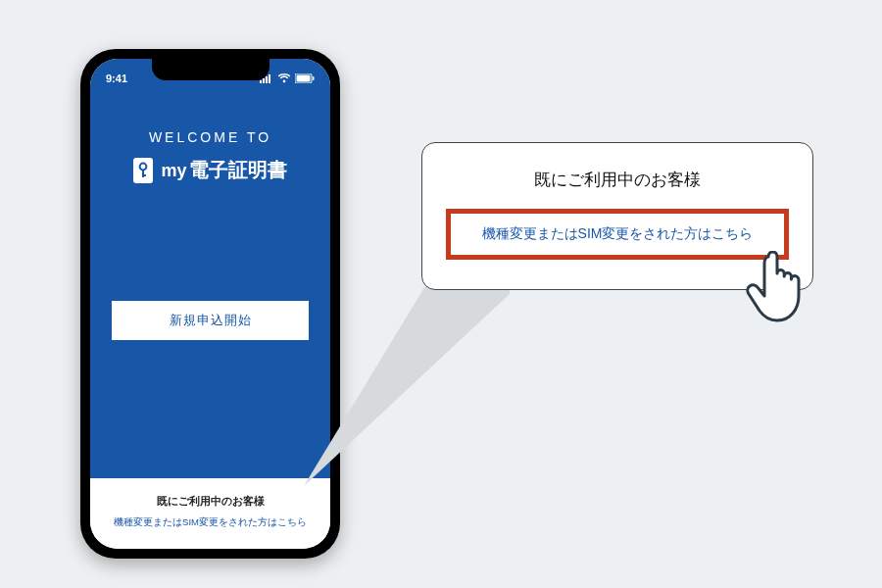  What do you see at coordinates (210, 502) in the screenshot?
I see `existing-customer-title: 既にご利用中のお客様` at bounding box center [210, 502].